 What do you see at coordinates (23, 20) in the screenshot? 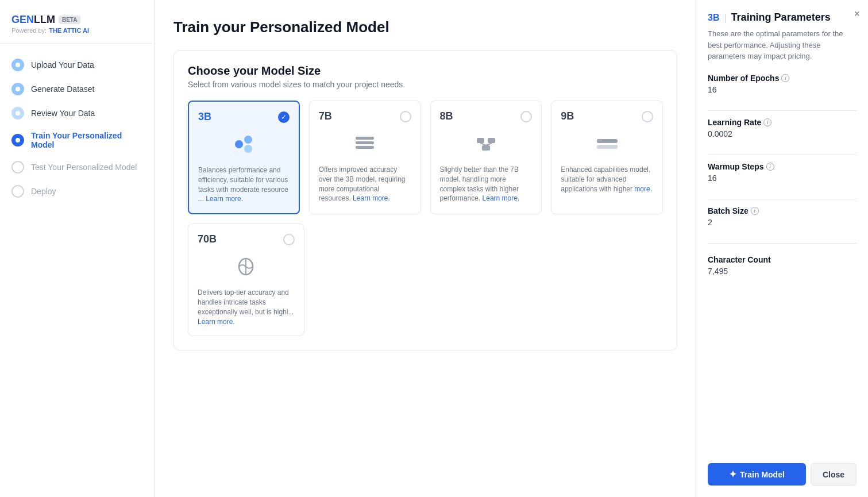
I see `logo-gen: GEN` at bounding box center [23, 20].